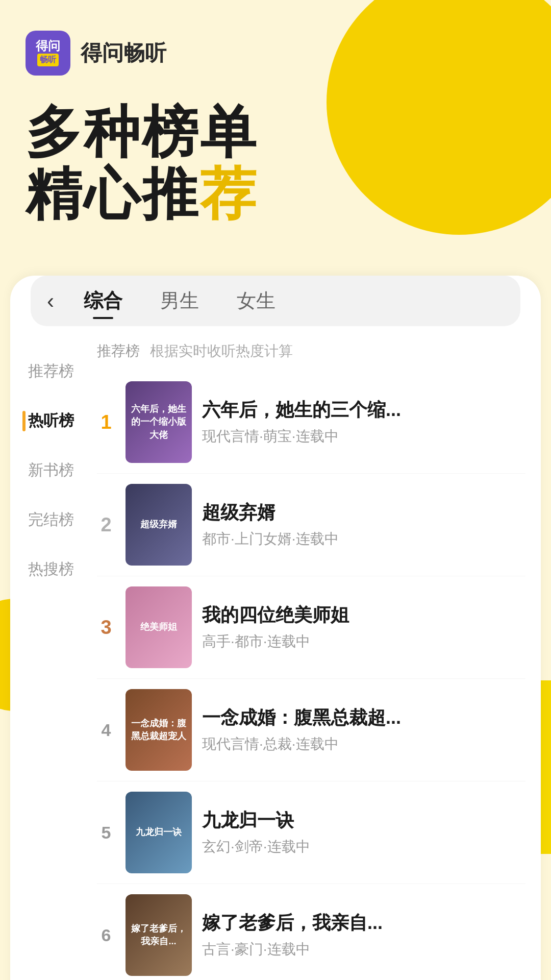  Describe the element at coordinates (311, 932) in the screenshot. I see `book-item-6: 6 嫁了老爹后，我亲自... 嫁了老爹后，我亲自... 古言·豪门·连载中` at that location.